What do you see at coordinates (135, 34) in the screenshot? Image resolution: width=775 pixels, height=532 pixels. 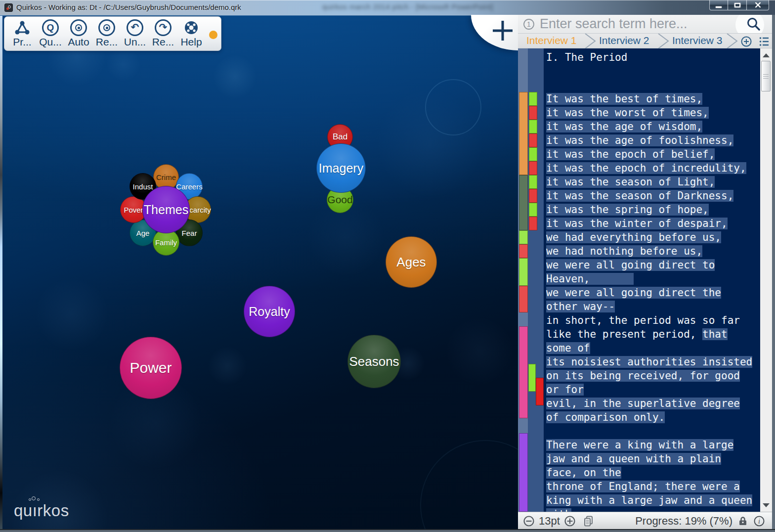 I see `toolbar-button-un: ↶Un...` at bounding box center [135, 34].